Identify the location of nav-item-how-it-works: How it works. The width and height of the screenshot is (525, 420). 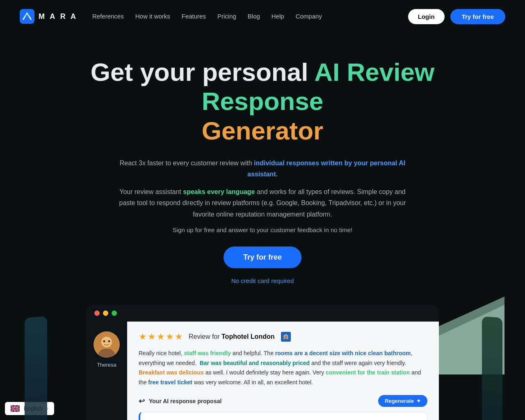
(153, 16).